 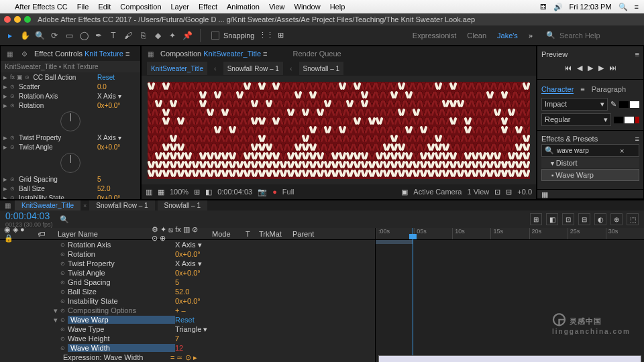 What do you see at coordinates (609, 90) in the screenshot?
I see `paragraph-tab: Paragraph` at bounding box center [609, 90].